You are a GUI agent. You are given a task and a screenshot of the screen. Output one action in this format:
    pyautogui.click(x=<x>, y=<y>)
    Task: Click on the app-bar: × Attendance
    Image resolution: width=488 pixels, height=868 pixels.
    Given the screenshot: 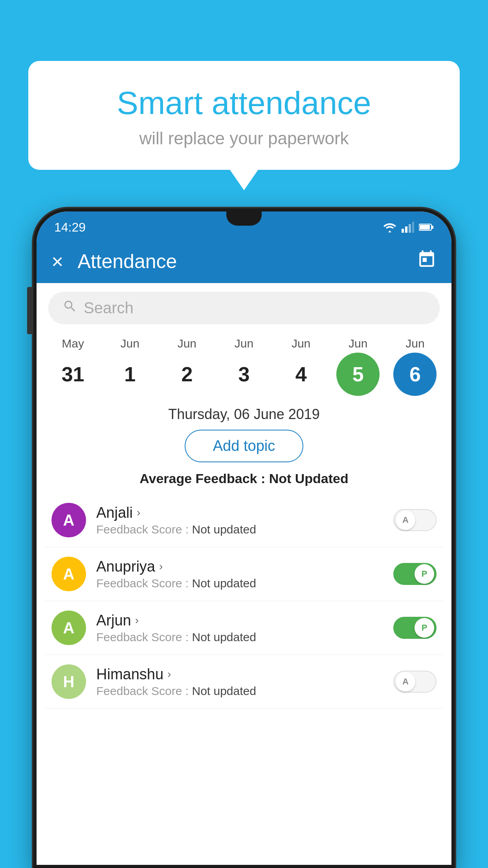 What is the action you would take?
    pyautogui.click(x=244, y=261)
    